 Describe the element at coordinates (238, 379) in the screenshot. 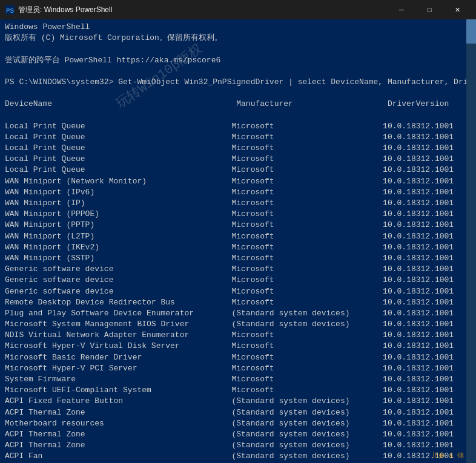

I see `table-row: System Firmware Microsoft 10.0.18312.100…` at that location.